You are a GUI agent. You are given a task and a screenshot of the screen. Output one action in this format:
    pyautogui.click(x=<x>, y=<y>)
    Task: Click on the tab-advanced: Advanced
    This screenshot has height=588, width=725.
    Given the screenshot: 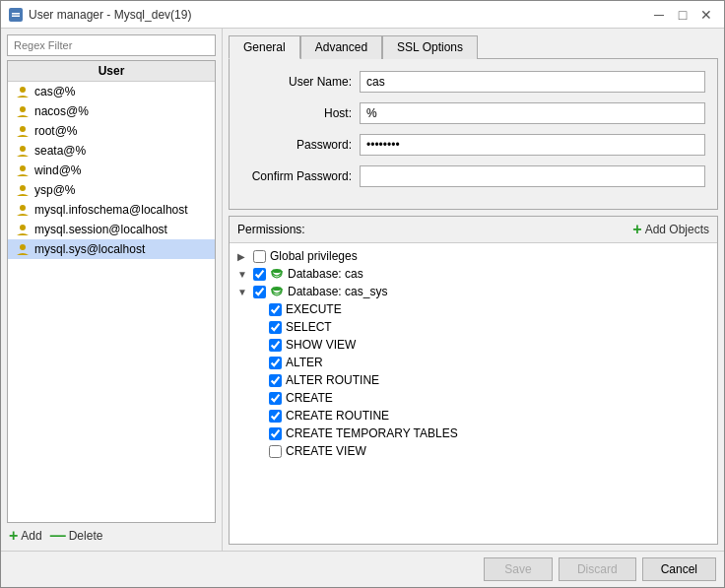 What is the action you would take?
    pyautogui.click(x=341, y=47)
    